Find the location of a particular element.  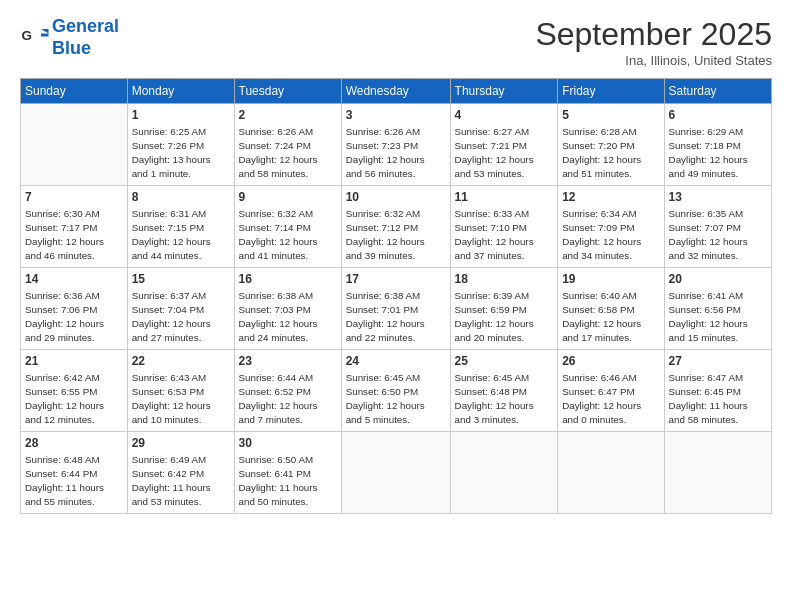

calendar-cell: 24Sunrise: 6:45 AM Sunset: 6:50 PM Dayli… is located at coordinates (396, 391).